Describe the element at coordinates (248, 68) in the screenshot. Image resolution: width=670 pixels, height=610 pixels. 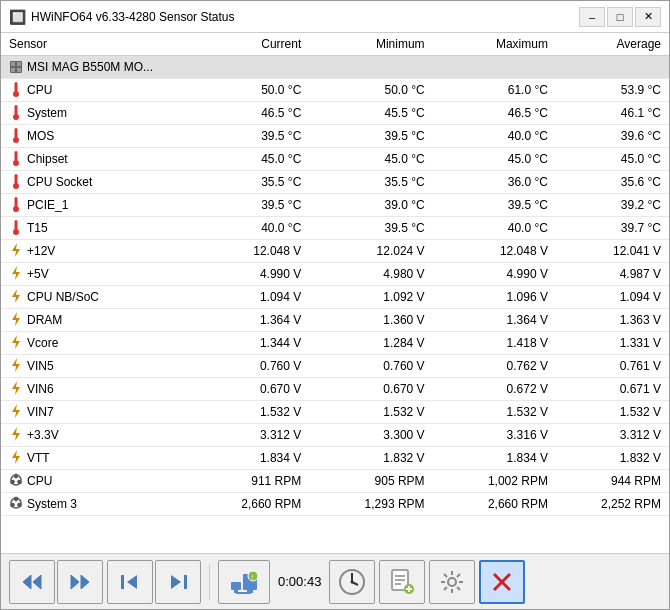
I see `group-cell-current` at that location.